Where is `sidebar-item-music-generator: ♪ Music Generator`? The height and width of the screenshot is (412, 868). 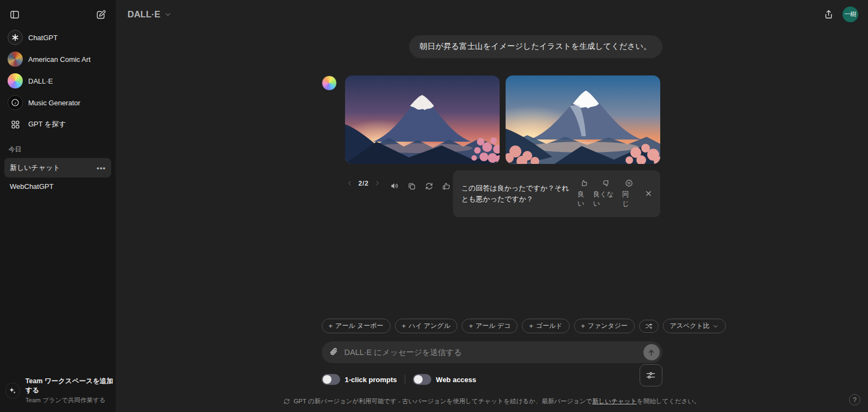 sidebar-item-music-generator: ♪ Music Generator is located at coordinates (58, 103).